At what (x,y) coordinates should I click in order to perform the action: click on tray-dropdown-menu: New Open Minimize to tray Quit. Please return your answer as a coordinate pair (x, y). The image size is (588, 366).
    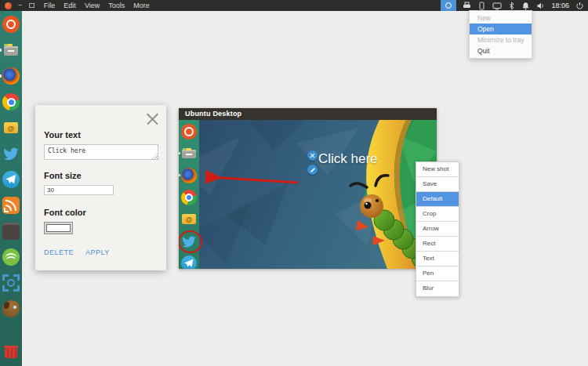
    Looking at the image, I should click on (500, 34).